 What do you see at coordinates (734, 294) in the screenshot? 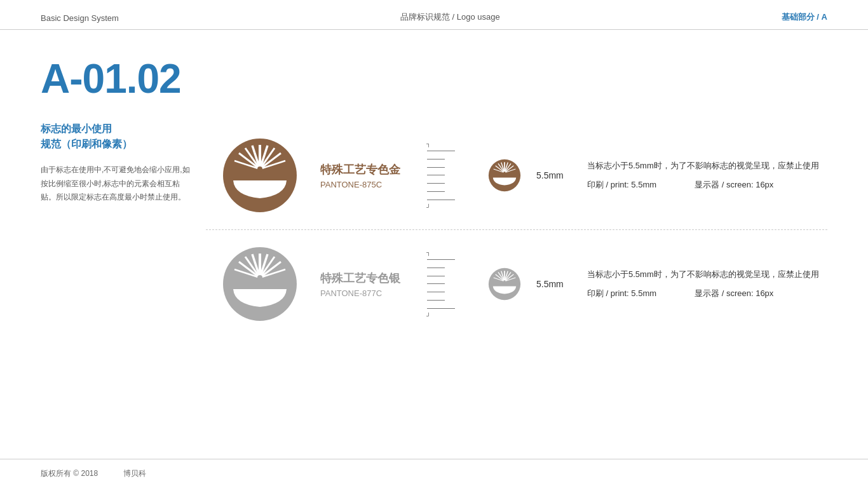
I see `spec-screen-silver: 显示器 / screen: 16px` at bounding box center [734, 294].